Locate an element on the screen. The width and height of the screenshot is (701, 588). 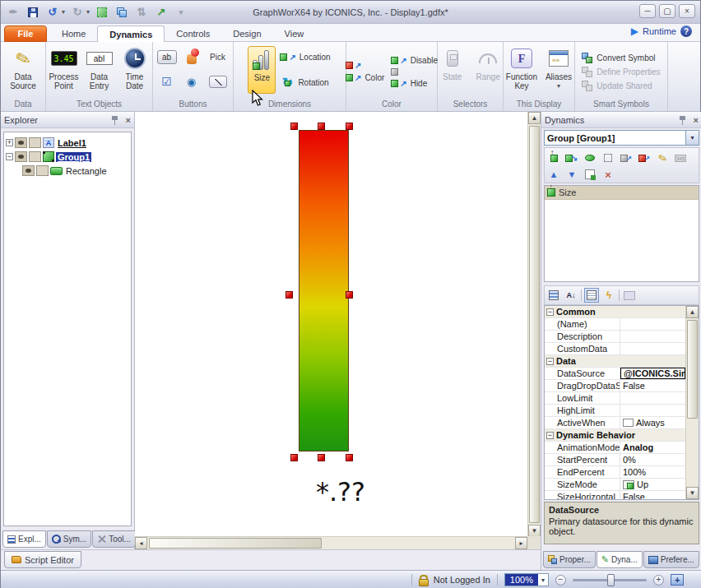
tab-controls: Controls is located at coordinates (193, 34).